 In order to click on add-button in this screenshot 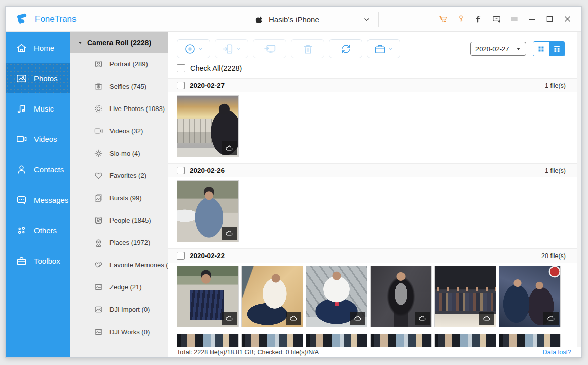, I will do `click(194, 49)`.